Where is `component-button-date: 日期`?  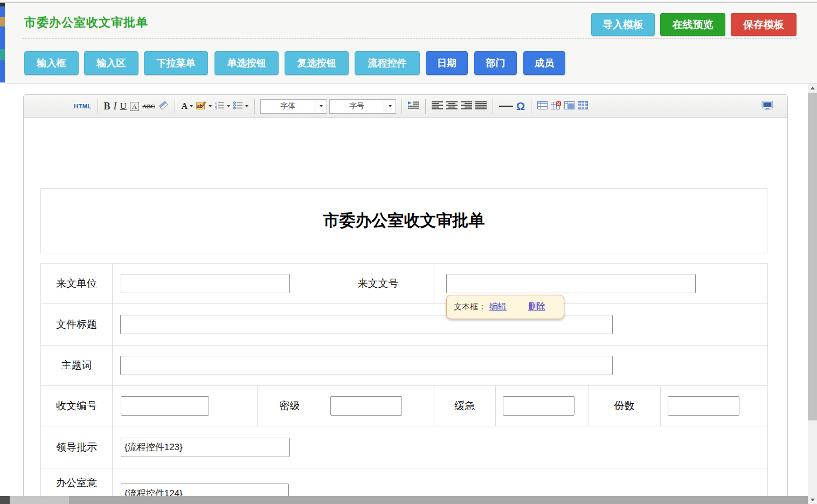
component-button-date: 日期 is located at coordinates (447, 63).